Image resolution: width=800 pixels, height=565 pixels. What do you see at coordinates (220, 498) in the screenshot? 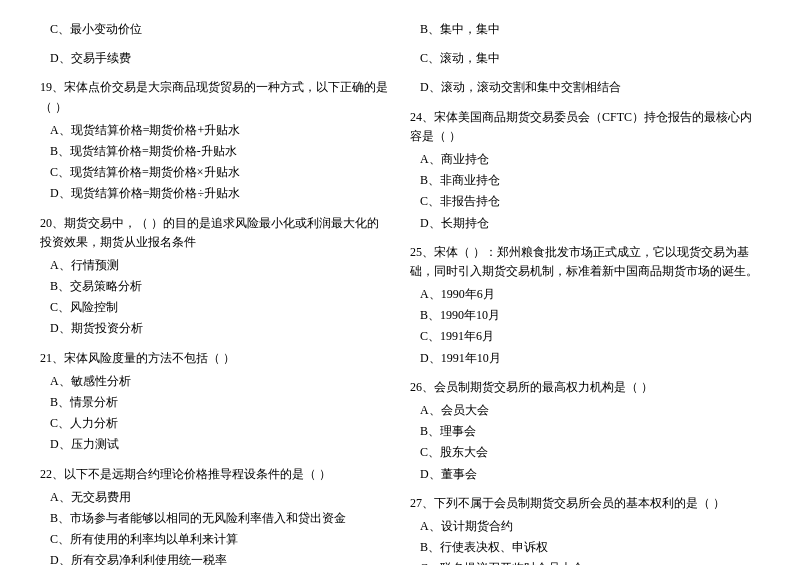
I see `q22-option-a: A、无交易费用` at bounding box center [220, 498].